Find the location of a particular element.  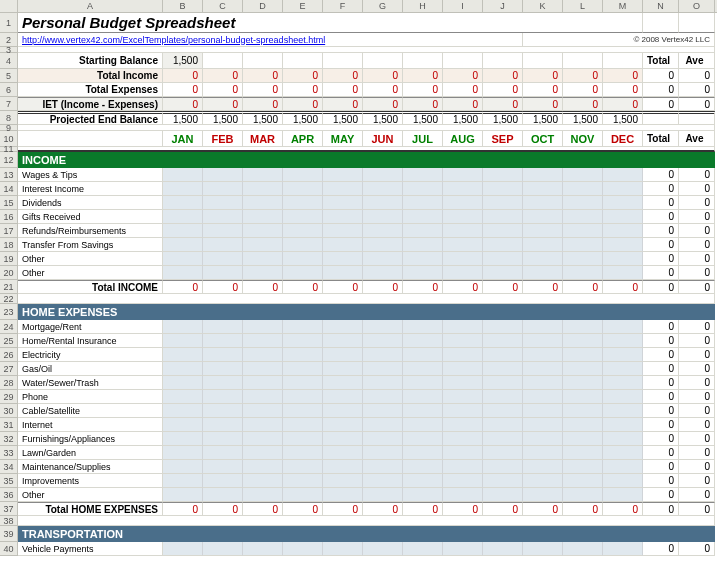

source-link: http://www.vertex42.com/ExcelTemplates/p… is located at coordinates (270, 40).